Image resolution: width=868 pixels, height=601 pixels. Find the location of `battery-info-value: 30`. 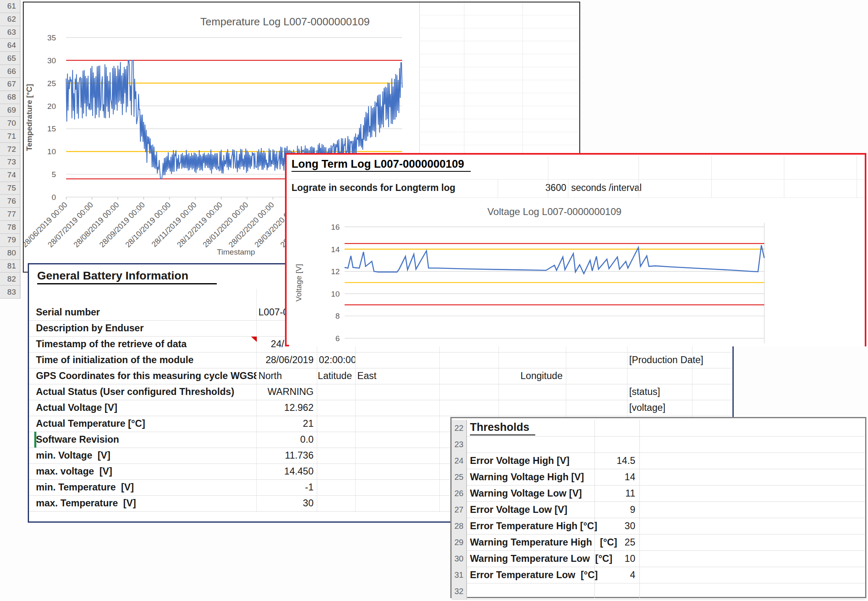

battery-info-value: 30 is located at coordinates (287, 503).